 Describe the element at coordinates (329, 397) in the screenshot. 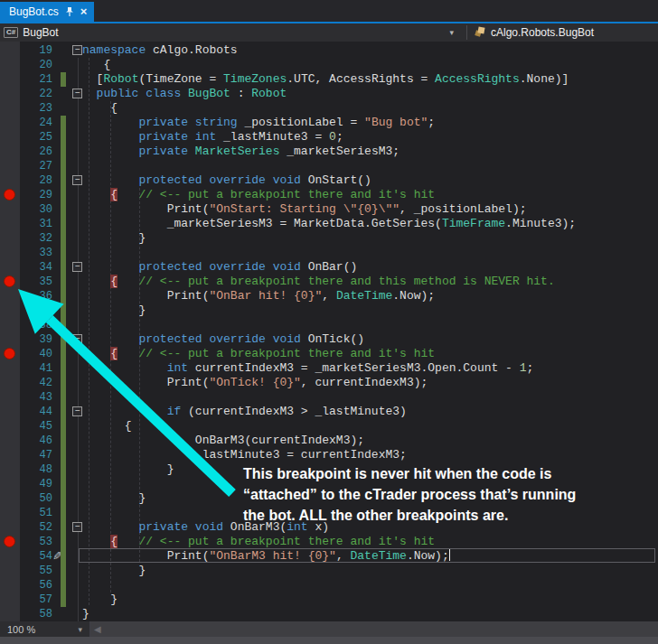

I see `code-line-43: 43` at that location.